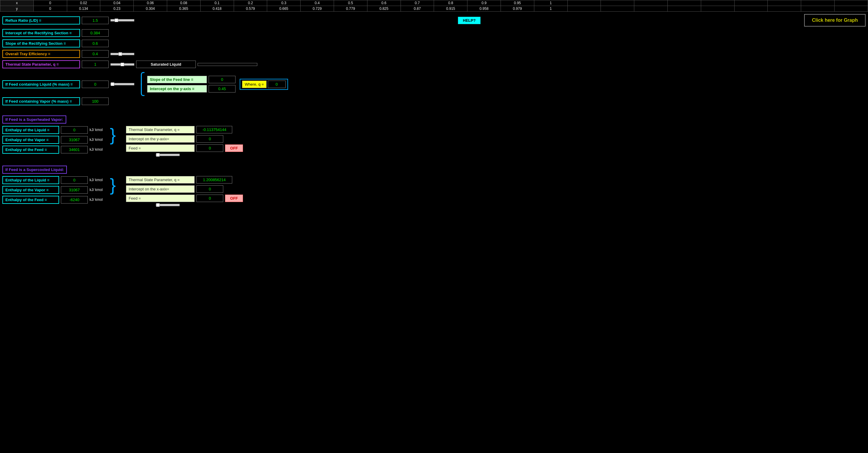  Describe the element at coordinates (217, 3) in the screenshot. I see `x-cell-5: 0.1` at that location.